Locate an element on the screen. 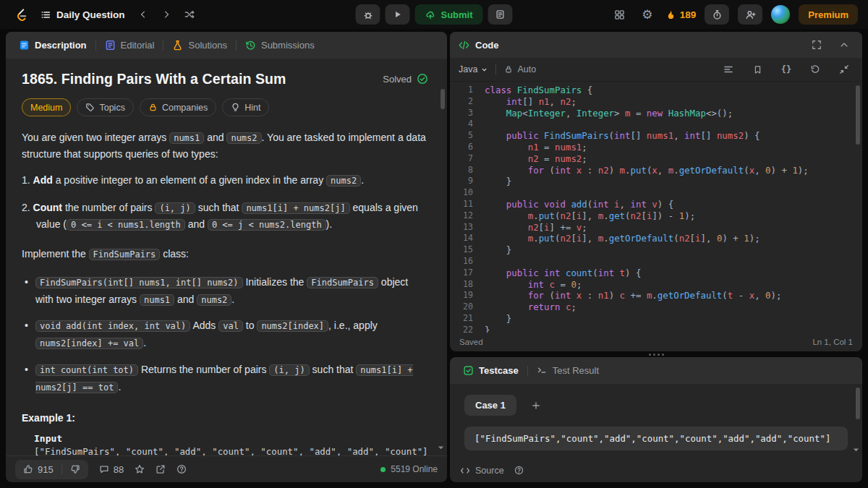 The height and width of the screenshot is (488, 868). hint-chip: Hint is located at coordinates (246, 107).